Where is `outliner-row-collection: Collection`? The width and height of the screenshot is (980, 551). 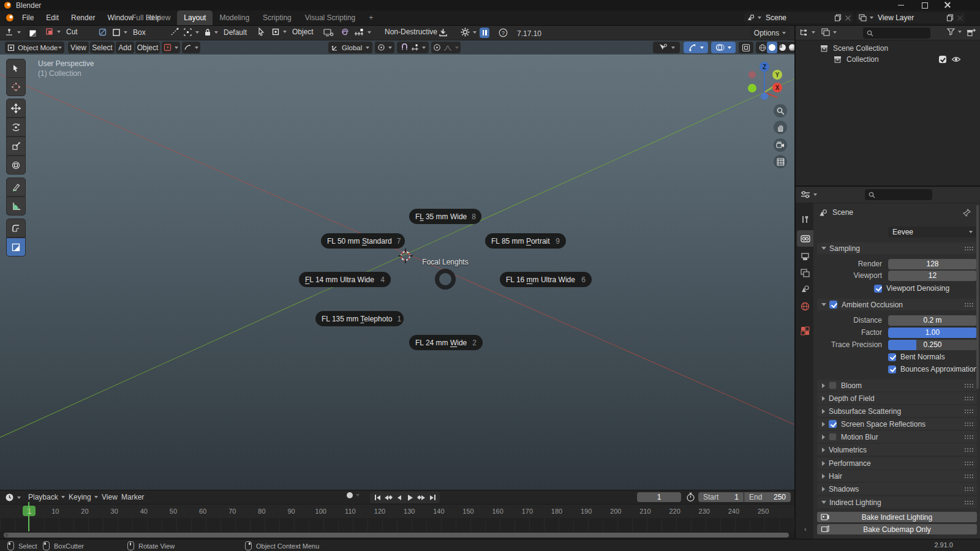
outliner-row-collection: Collection is located at coordinates (856, 59).